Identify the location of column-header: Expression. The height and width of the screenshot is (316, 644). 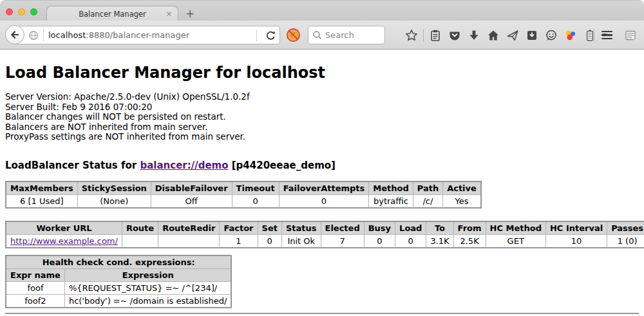
(148, 275).